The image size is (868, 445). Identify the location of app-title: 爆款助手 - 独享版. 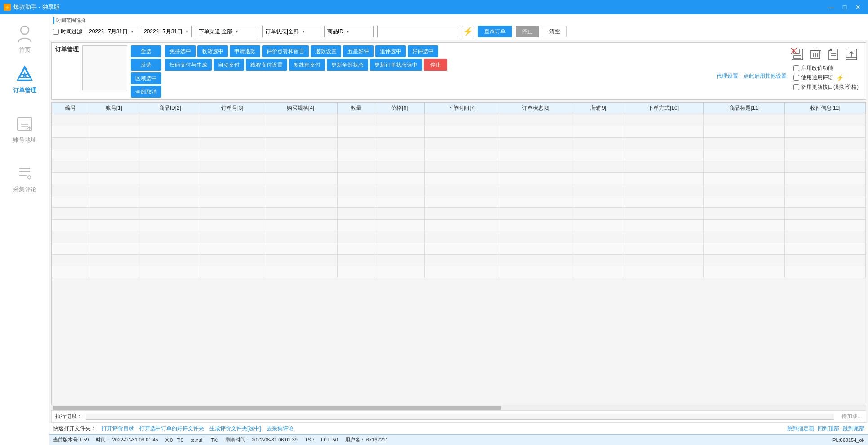
(37, 7).